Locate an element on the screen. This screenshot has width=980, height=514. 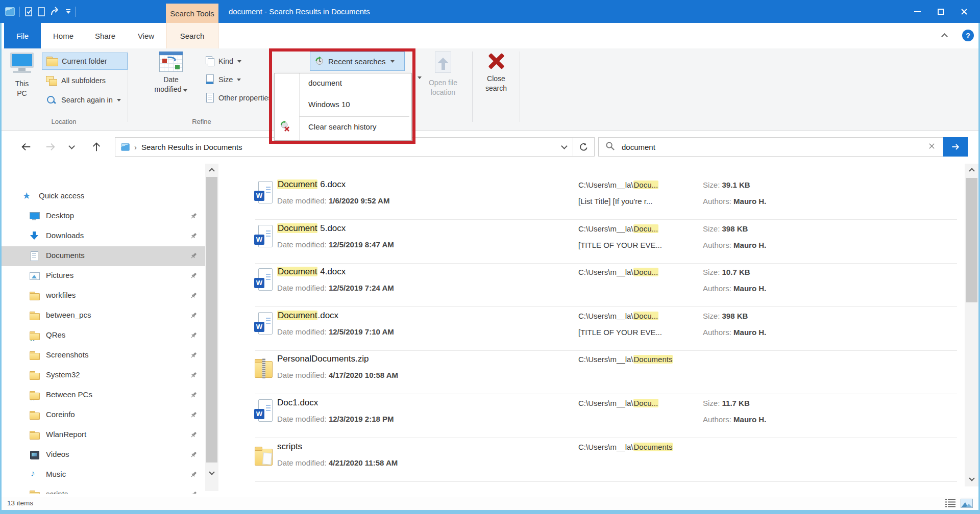
file-row: W Document.docx Date modified: 12/5/2019… is located at coordinates (585, 329).